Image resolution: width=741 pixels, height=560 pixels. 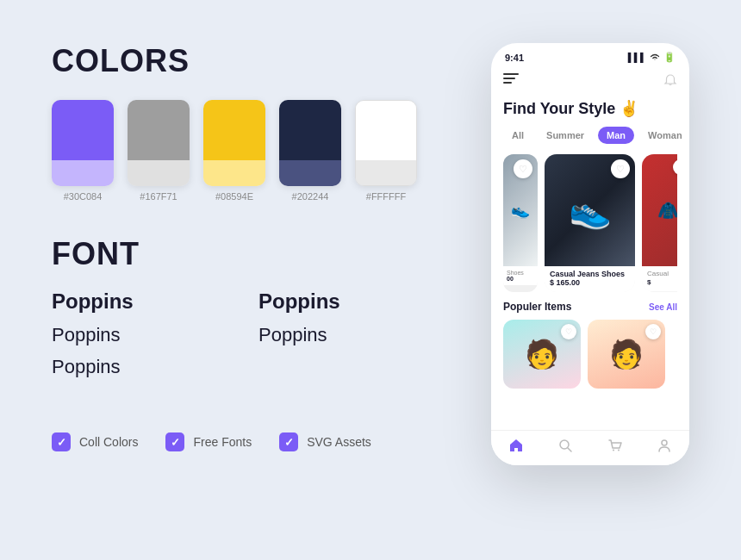 I want to click on color-swatch-1: #30C084, so click(x=83, y=151).